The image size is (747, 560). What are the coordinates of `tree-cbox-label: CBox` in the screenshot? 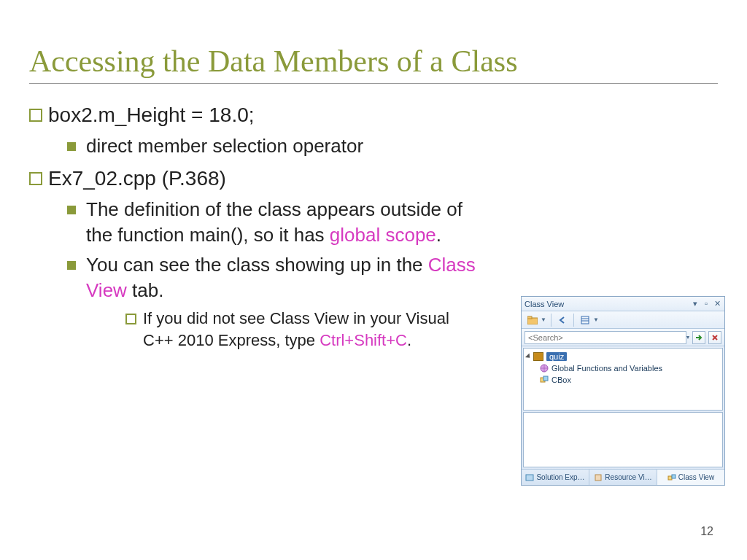 It's located at (562, 380).